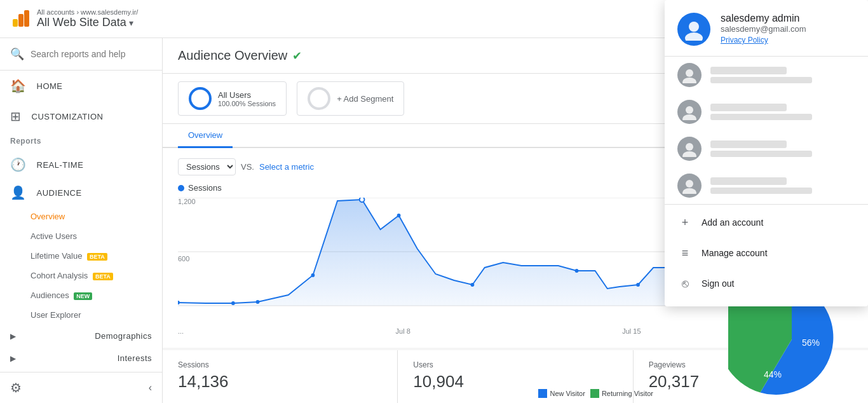  I want to click on sign-out-icon: ⎋, so click(685, 283).